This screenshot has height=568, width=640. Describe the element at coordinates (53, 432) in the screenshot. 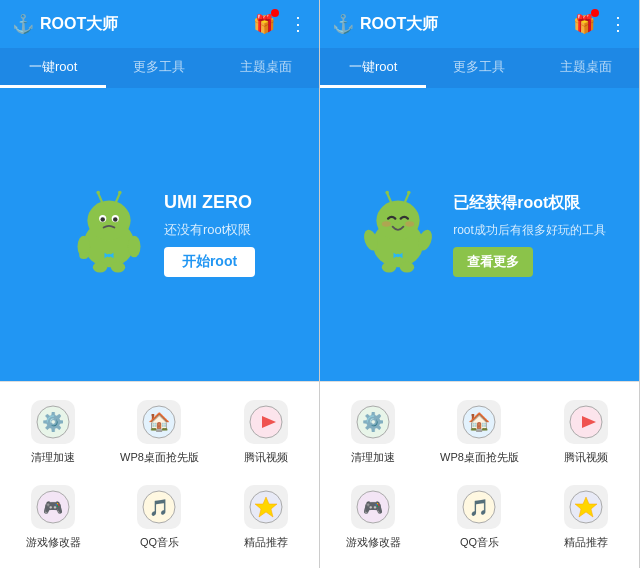

I see `app-item-clean-before: ⚙️ 清理加速` at that location.